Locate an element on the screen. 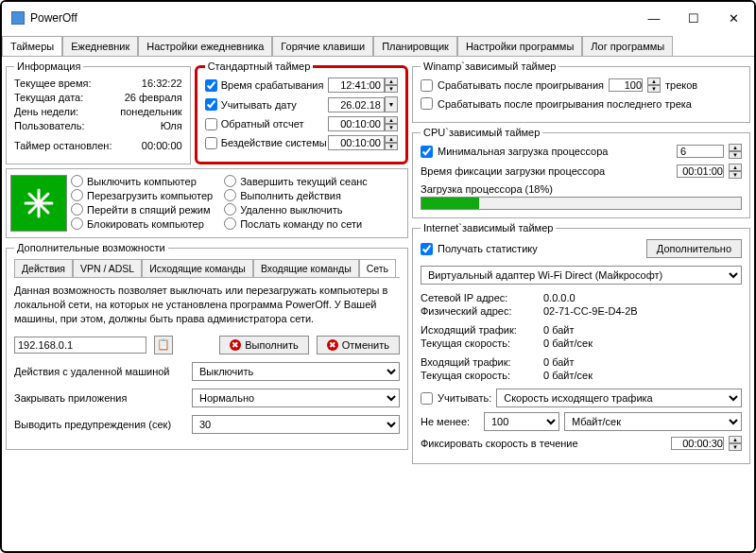 The image size is (756, 553). advanced-button: Дополнительно is located at coordinates (694, 249).